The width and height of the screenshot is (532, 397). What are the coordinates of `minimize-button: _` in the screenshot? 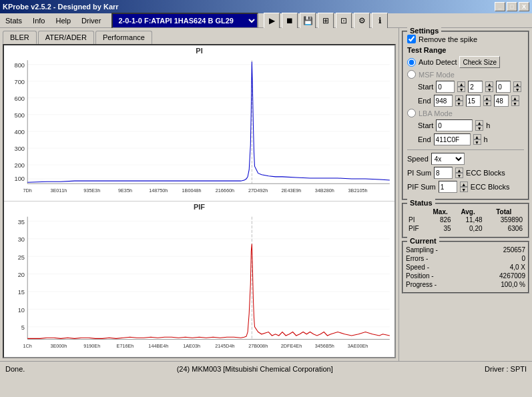 It's located at (500, 7).